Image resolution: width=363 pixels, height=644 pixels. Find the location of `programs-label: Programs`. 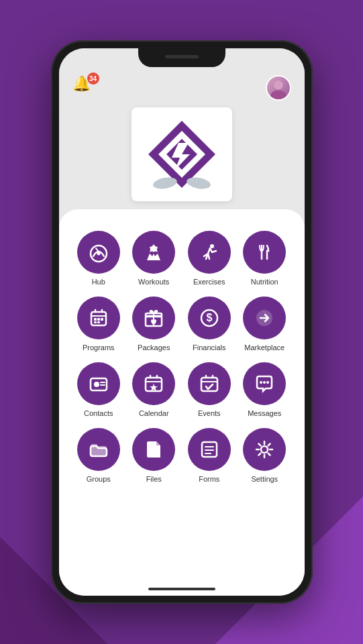

programs-label: Programs is located at coordinates (99, 347).